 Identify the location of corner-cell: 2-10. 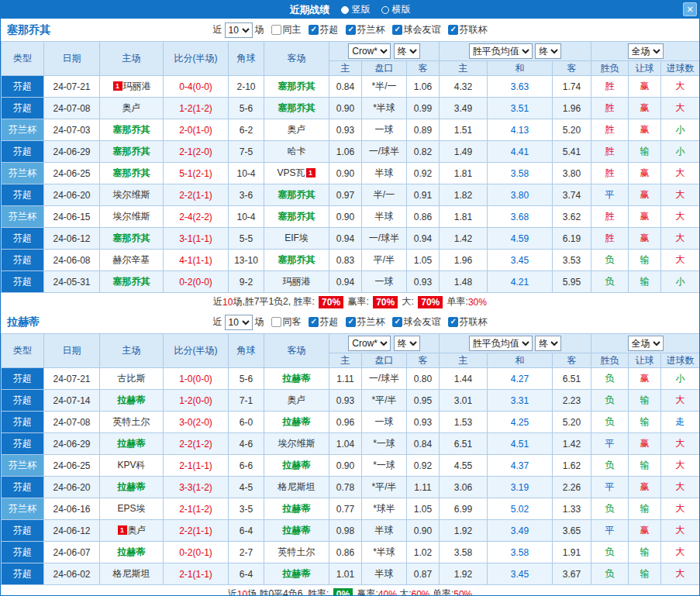
(247, 87).